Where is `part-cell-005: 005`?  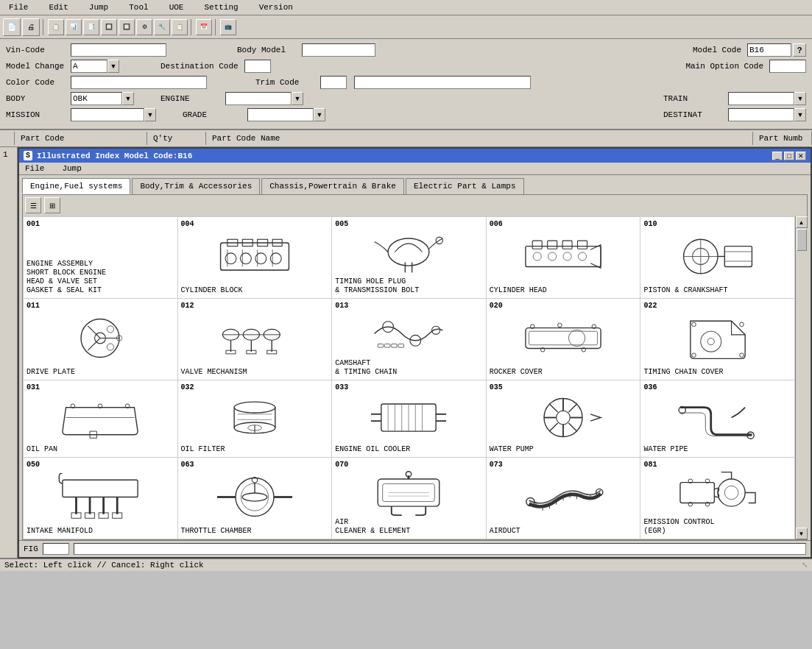
part-cell-005: 005 is located at coordinates (409, 258).